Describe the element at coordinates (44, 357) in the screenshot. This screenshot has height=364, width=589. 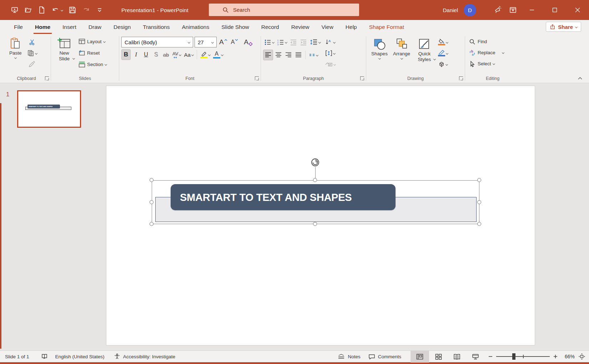
I see `spellcheck-button` at that location.